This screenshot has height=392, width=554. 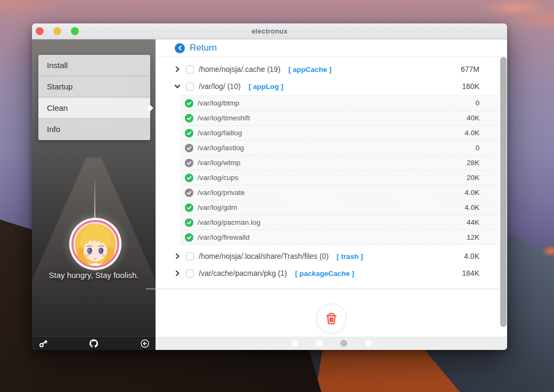 I want to click on clean-item-row: /var/log/firewalld12K, so click(x=339, y=238).